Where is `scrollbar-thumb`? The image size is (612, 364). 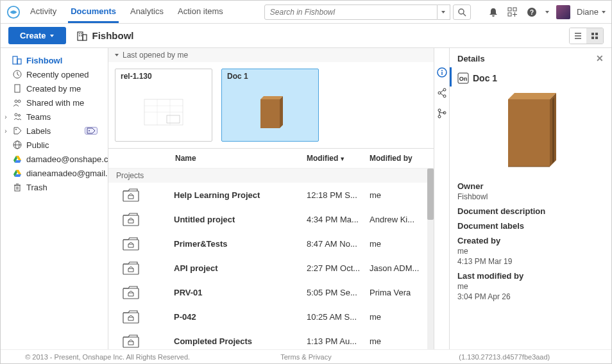
scrollbar-thumb is located at coordinates (430, 194).